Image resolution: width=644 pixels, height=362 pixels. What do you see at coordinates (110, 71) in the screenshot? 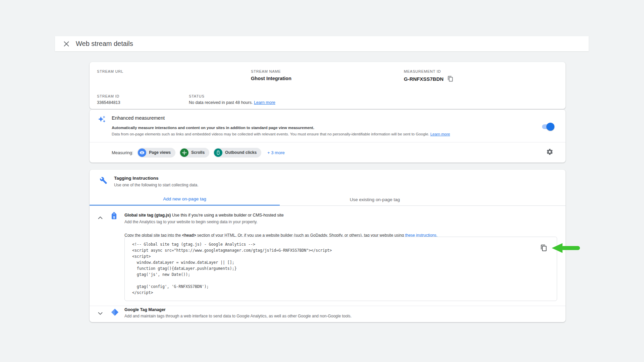
I see `stream-url-label: STREAM URL` at bounding box center [110, 71].